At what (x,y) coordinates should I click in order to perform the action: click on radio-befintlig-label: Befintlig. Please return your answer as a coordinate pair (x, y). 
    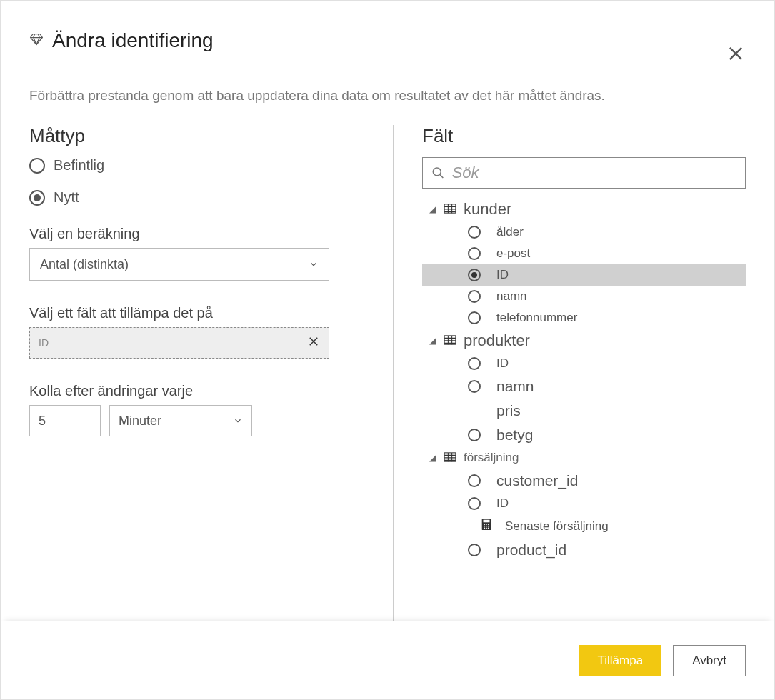
    Looking at the image, I should click on (79, 166).